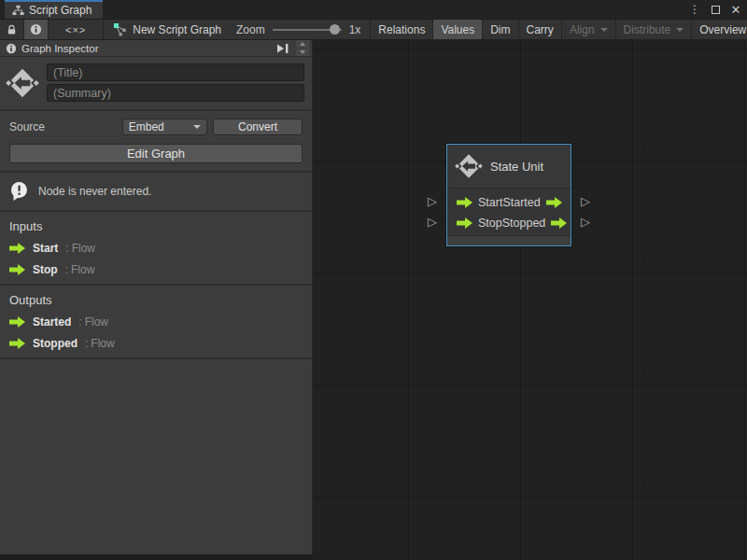 Image resolution: width=747 pixels, height=560 pixels. I want to click on source-dropdown-value: Embed, so click(147, 127).